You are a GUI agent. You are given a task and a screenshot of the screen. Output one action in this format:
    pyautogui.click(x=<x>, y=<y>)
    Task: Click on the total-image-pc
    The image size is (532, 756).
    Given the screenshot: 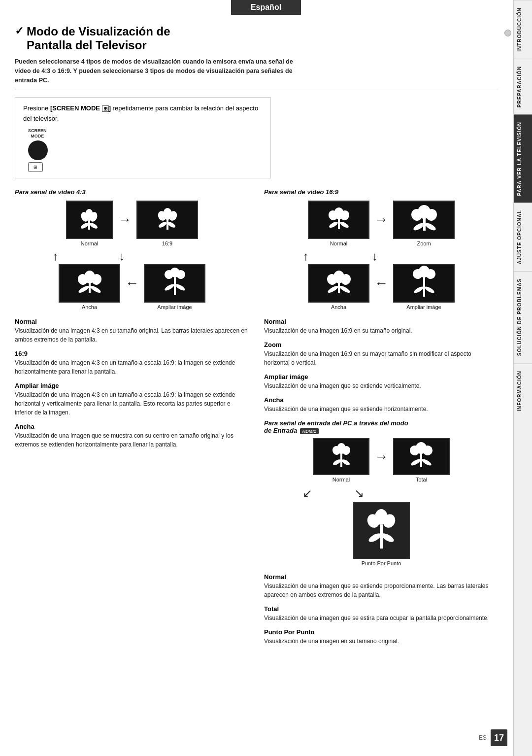 What is the action you would take?
    pyautogui.click(x=422, y=456)
    